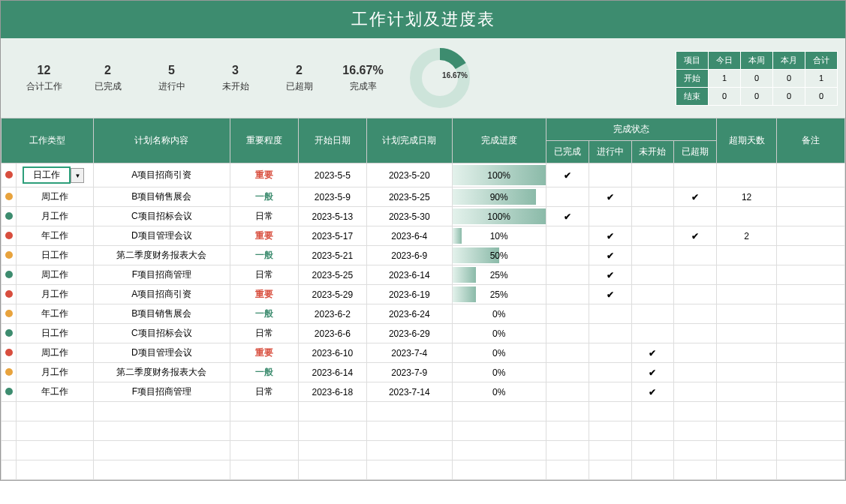  What do you see at coordinates (423, 295) in the screenshot?
I see `table-row: 月工作A项目招商引资重要2023-5-292023-6-1925%✔` at bounding box center [423, 295].